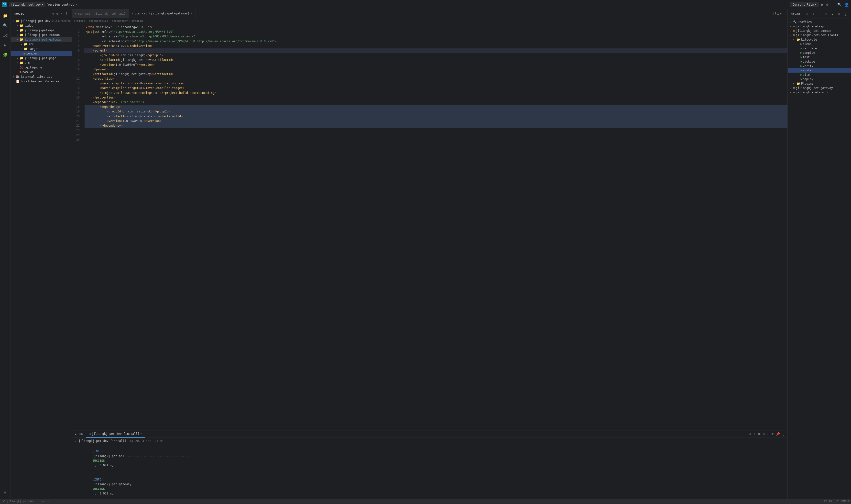 The width and height of the screenshot is (851, 504). I want to click on new-folder-icon: +, so click(54, 14).